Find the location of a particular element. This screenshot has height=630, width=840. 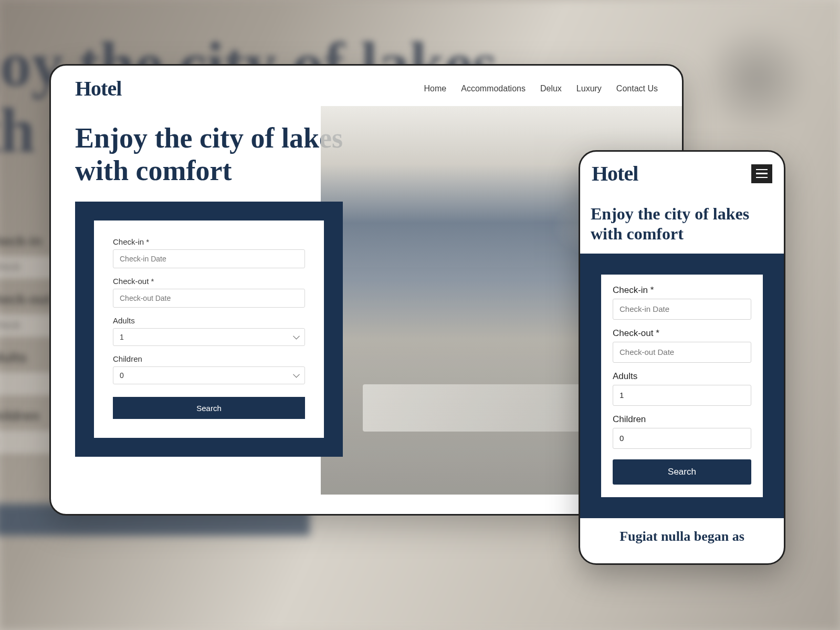

brand-logo: Hotel is located at coordinates (98, 88).